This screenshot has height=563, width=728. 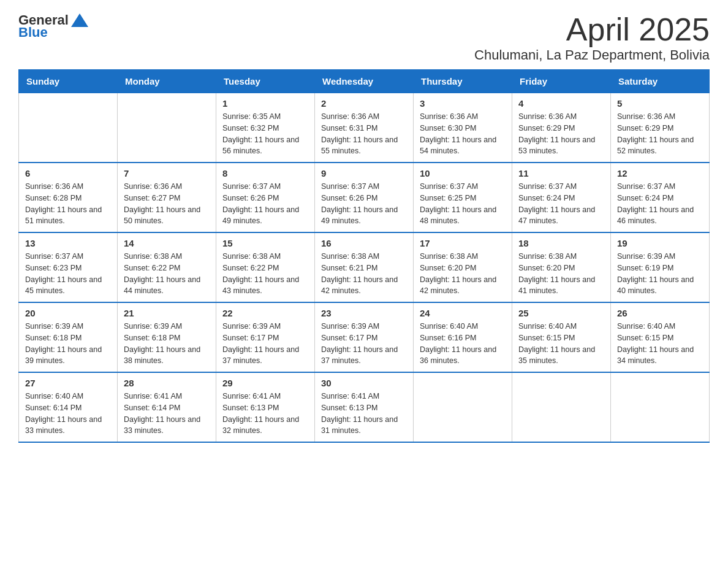 I want to click on calendar-cell: 19Sunrise: 6:39 AMSunset: 6:19 PMDayligh…, so click(x=661, y=267).